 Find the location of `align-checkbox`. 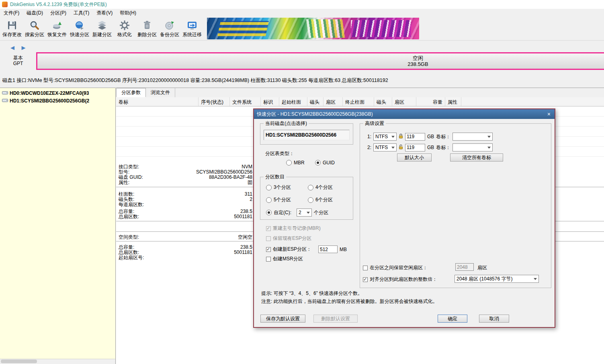

align-checkbox is located at coordinates (365, 280).